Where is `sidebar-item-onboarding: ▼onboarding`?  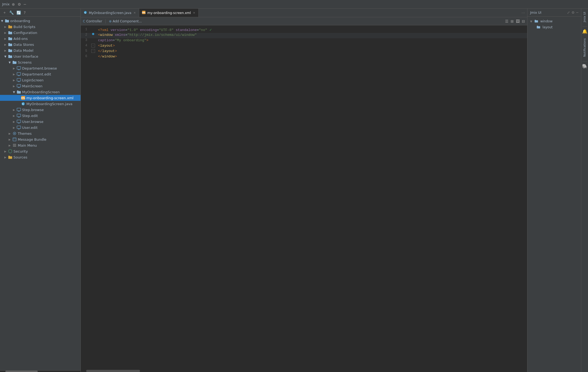 sidebar-item-onboarding: ▼onboarding is located at coordinates (40, 21).